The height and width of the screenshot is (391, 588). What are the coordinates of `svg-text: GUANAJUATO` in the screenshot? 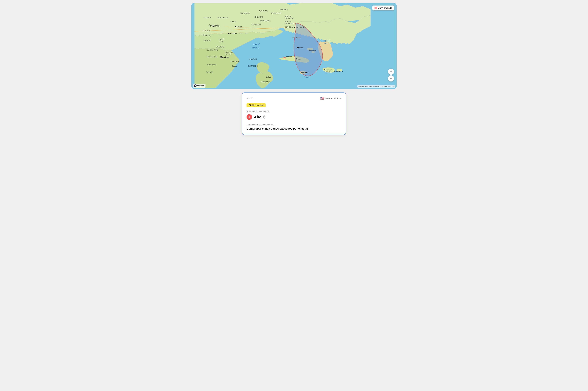 It's located at (212, 50).